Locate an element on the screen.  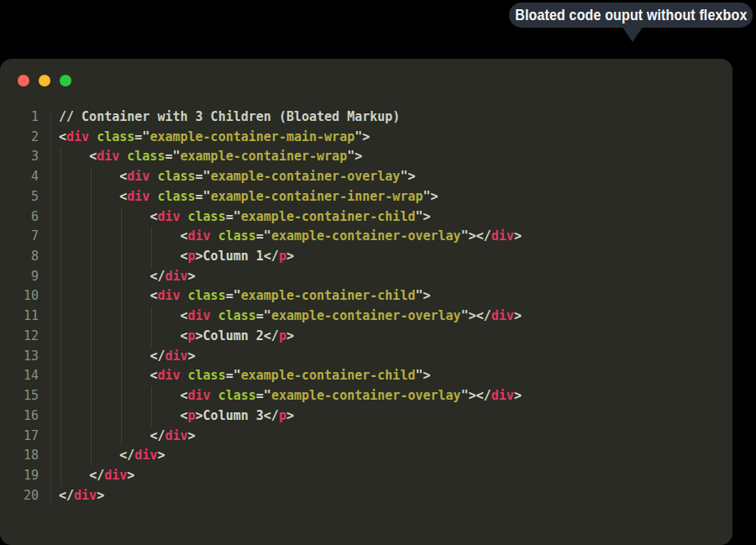
code-line-content: <div class="example-container-inner-wrap… is located at coordinates (386, 197).